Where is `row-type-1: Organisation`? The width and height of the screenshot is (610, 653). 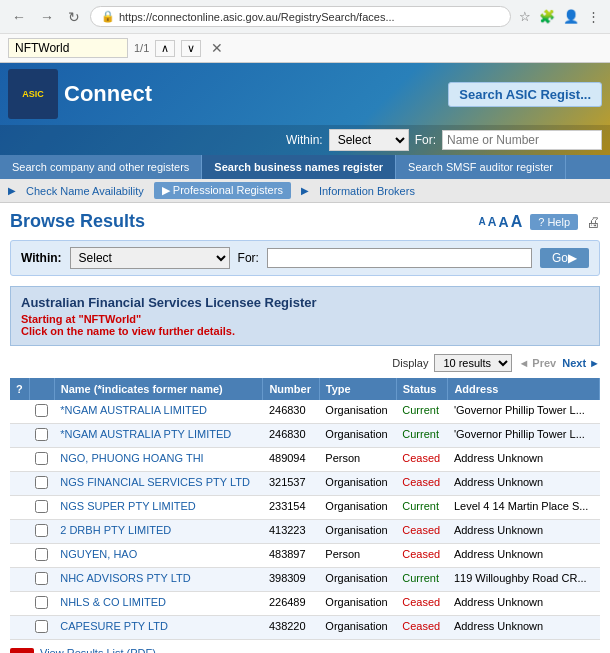 row-type-1: Organisation is located at coordinates (358, 436).